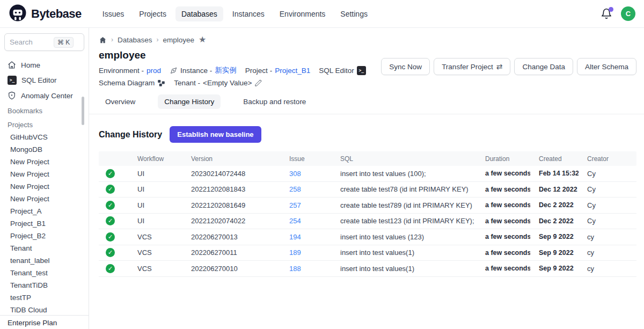 This screenshot has width=644, height=329. What do you see at coordinates (44, 310) in the screenshot?
I see `sidebar-project-item: TiDB Cloud` at bounding box center [44, 310].